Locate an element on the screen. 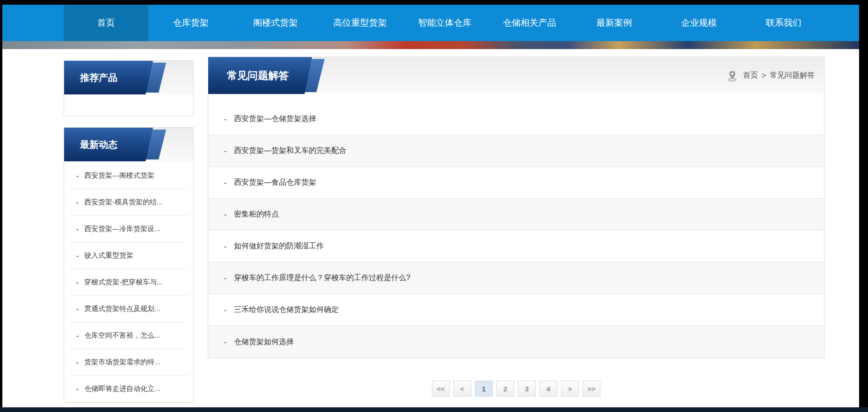 The image size is (868, 412). news-list-item: - 西安货架—阁楼式货架 is located at coordinates (129, 176).